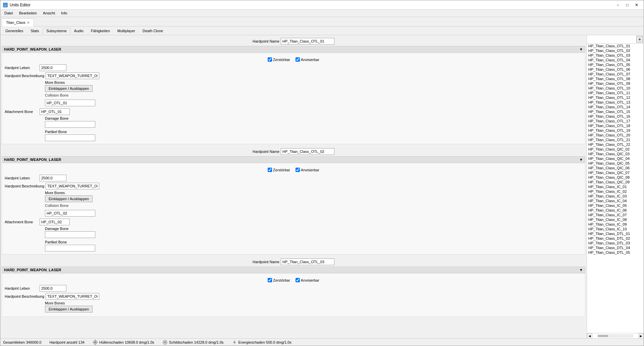 This screenshot has width=644, height=346. What do you see at coordinates (615, 116) in the screenshot?
I see `right-panel-item: HP_Titan_Class_OTL_16` at bounding box center [615, 116].